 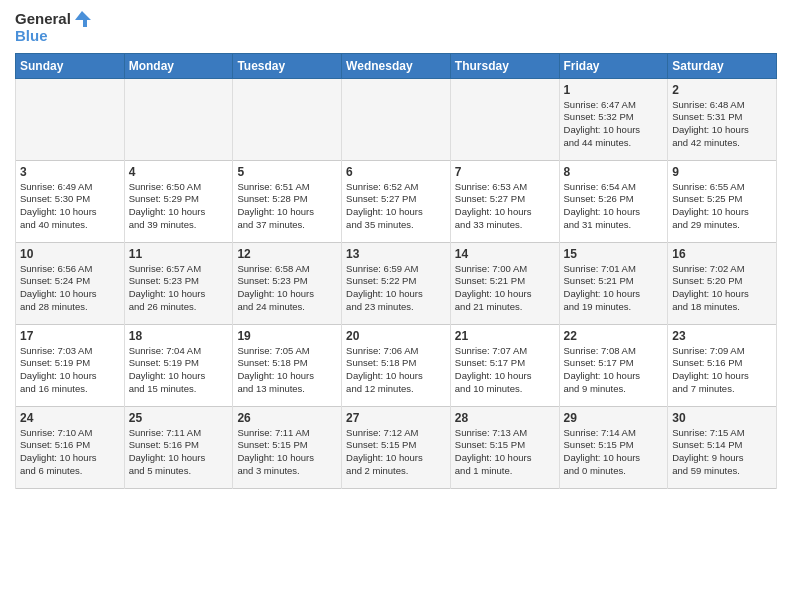 I want to click on day-number: 15, so click(x=614, y=254).